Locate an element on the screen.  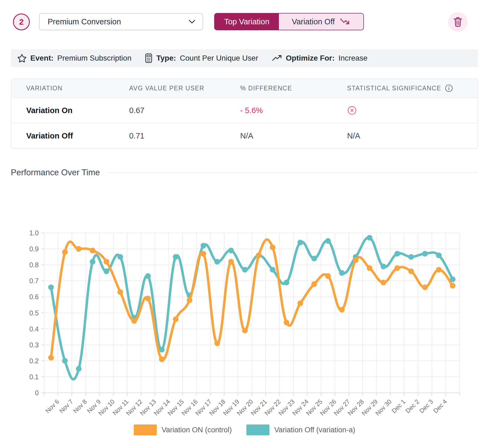
trash-icon is located at coordinates (458, 22).